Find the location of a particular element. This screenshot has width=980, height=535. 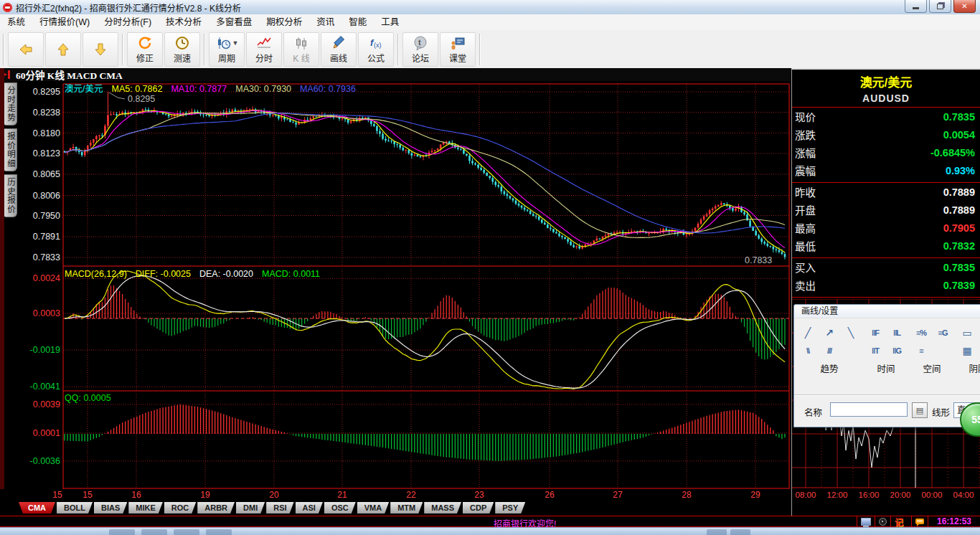

menu-options-analysis: 期权分析 is located at coordinates (284, 23).